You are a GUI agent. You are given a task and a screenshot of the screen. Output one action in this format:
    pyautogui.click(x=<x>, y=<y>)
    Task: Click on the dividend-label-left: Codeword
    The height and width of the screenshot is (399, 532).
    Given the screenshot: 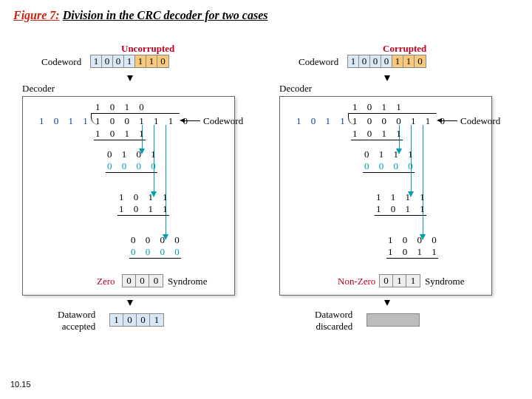 What is the action you would take?
    pyautogui.click(x=223, y=121)
    